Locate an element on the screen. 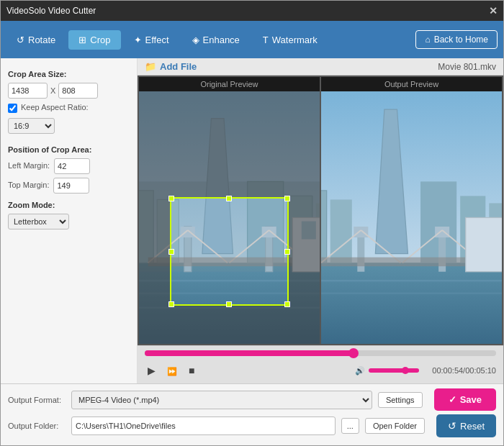 This screenshot has width=504, height=446. scrubber-fill is located at coordinates (251, 353).